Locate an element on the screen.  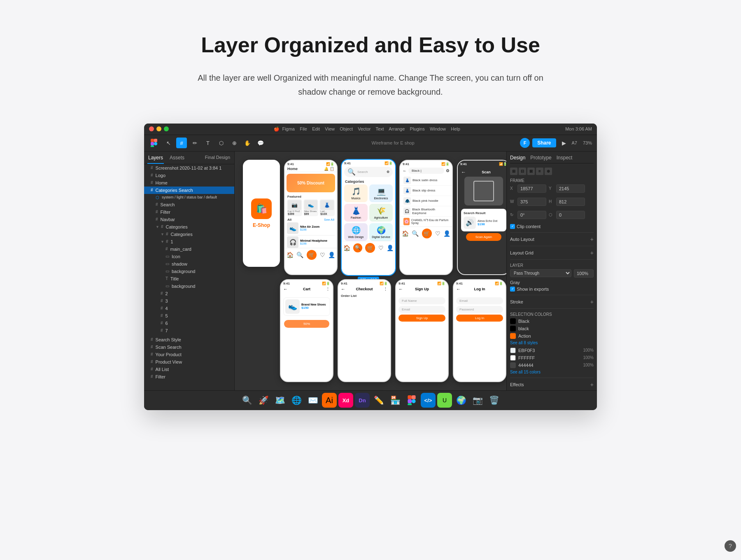
frame-w-input is located at coordinates (532, 202).